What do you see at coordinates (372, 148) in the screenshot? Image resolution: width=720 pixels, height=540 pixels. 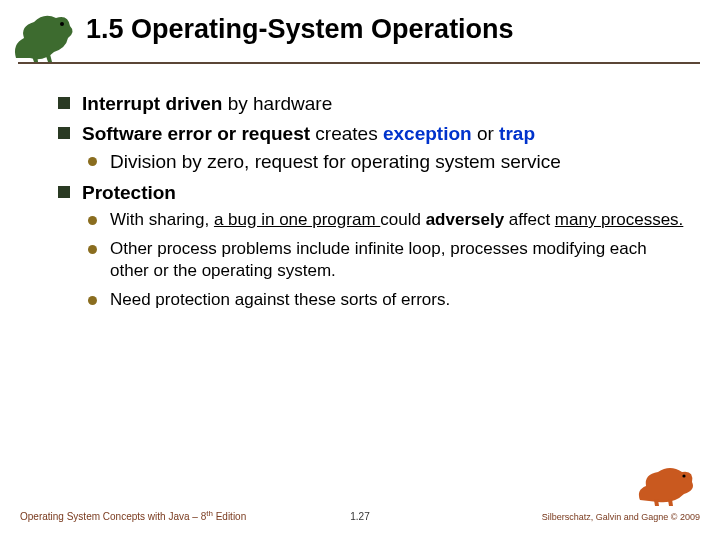 I see `bullet-item: Software error or request creates except…` at bounding box center [372, 148].